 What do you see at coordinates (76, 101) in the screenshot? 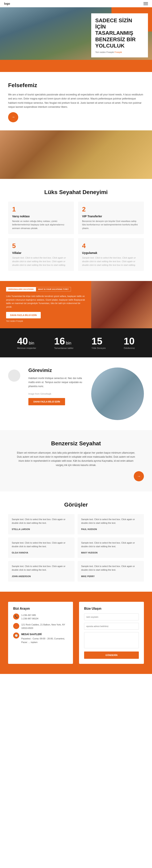
I see `philosophy-section: Felsefemiz We are a team of tourist spec…` at bounding box center [76, 101].